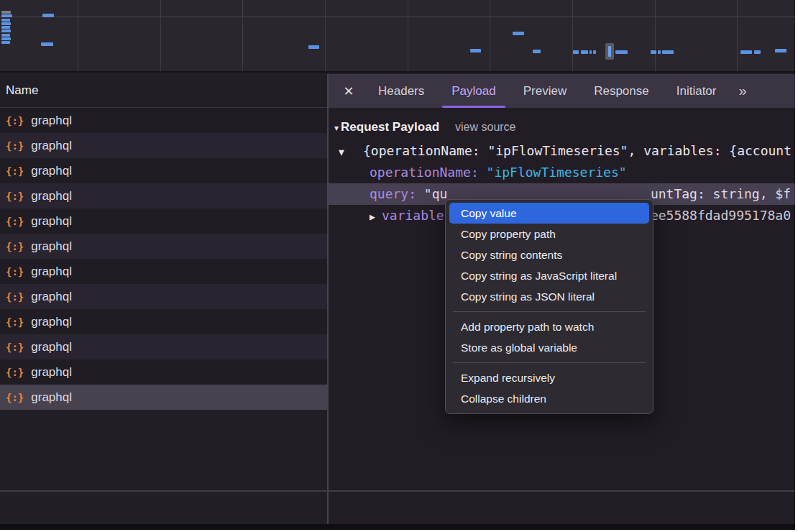  What do you see at coordinates (431, 194) in the screenshot?
I see `property-value-left: "qu` at bounding box center [431, 194].